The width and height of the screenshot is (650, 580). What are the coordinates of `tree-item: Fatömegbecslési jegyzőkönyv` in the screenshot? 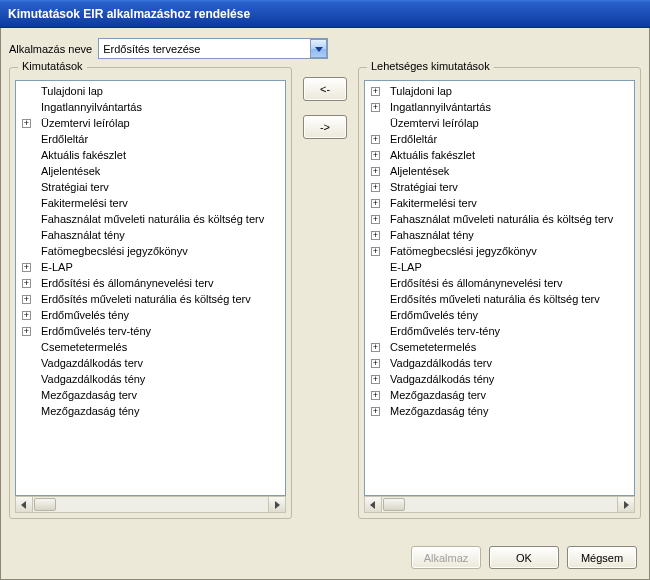 It's located at (150, 251).